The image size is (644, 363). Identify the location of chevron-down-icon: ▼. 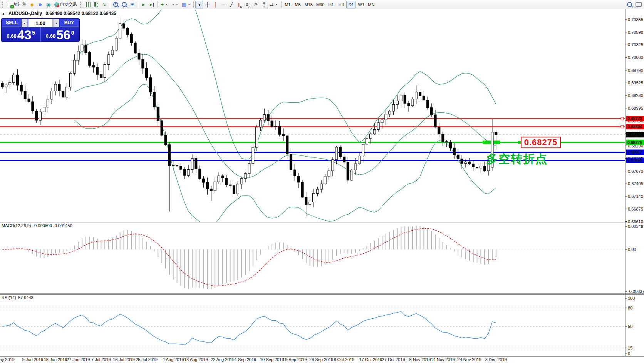
(177, 5).